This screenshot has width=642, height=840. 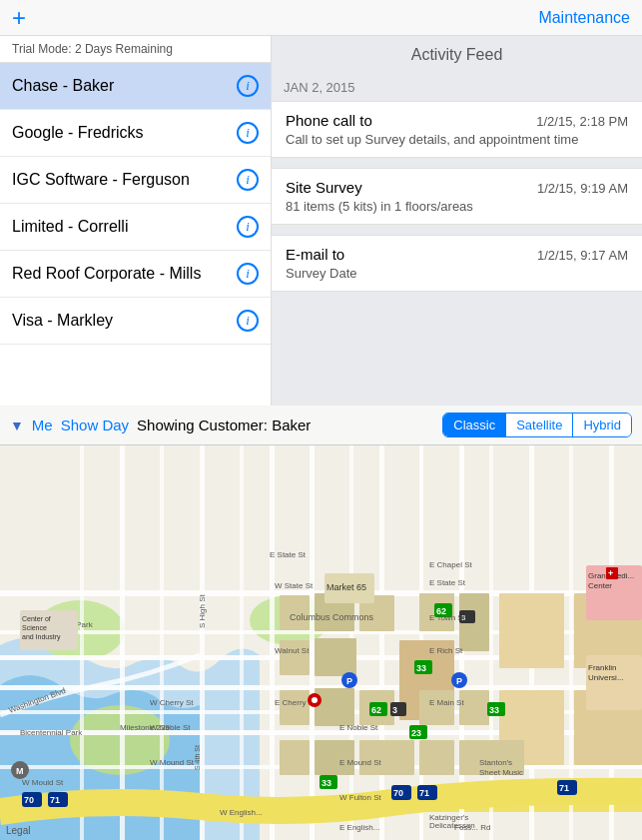 What do you see at coordinates (19, 18) in the screenshot?
I see `add-button: +` at bounding box center [19, 18].